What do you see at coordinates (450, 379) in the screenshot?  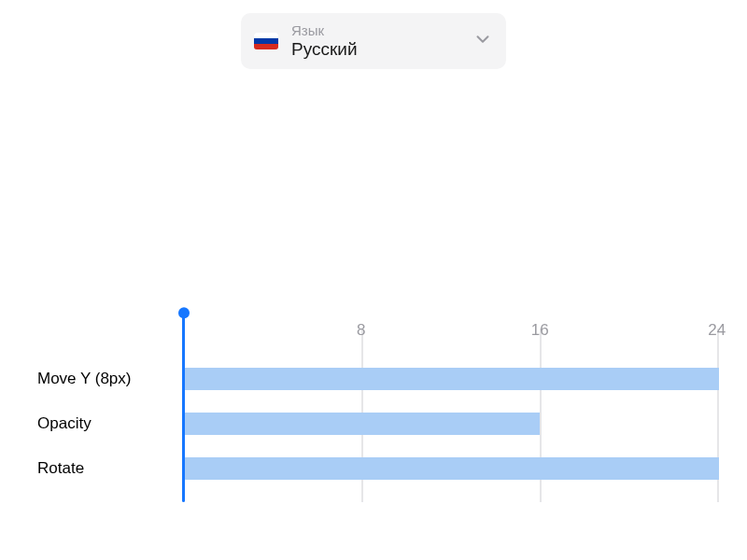 I see `timeline-bar-movey` at bounding box center [450, 379].